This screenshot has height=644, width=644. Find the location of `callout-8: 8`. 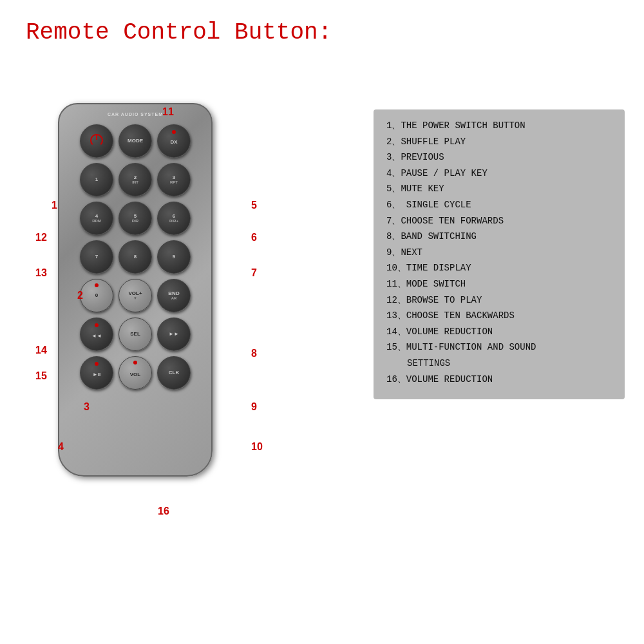

callout-8: 8 is located at coordinates (254, 354).